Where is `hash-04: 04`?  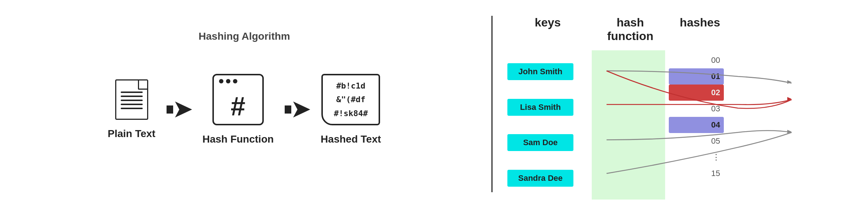
hash-04: 04 is located at coordinates (696, 125).